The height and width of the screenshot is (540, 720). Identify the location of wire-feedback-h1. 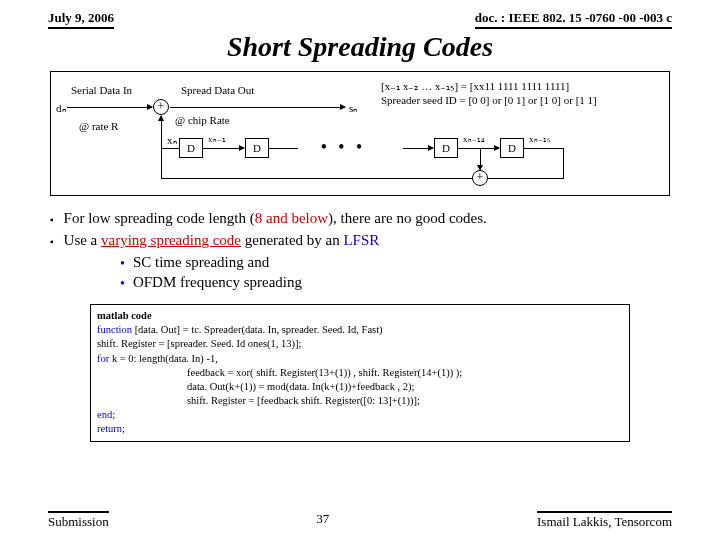
(170, 148).